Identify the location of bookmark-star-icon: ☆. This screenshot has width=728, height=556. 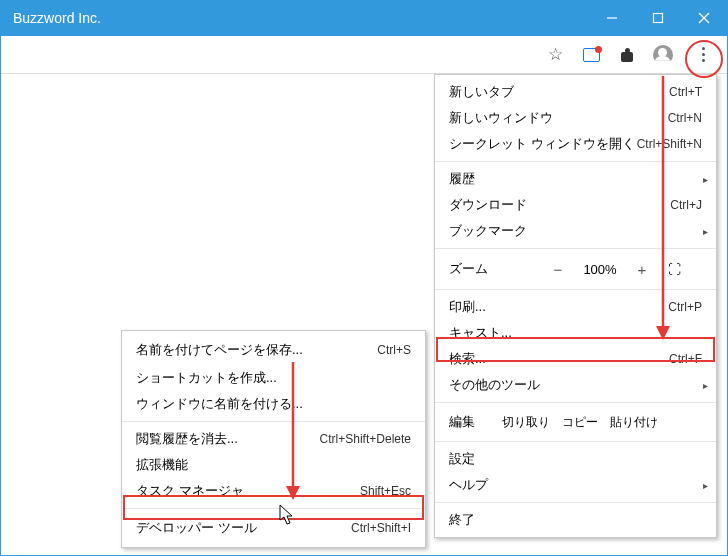
(555, 55).